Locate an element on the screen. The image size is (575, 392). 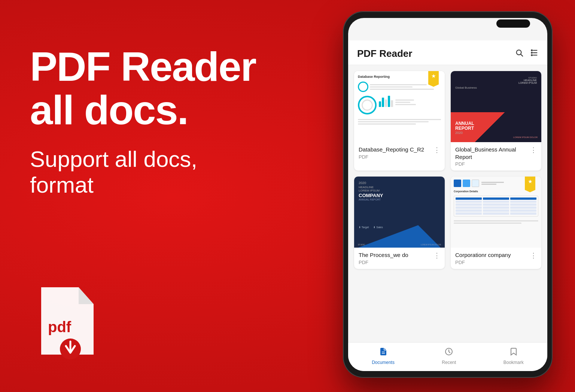
doc-card-2: STUDIO HEADLINELOREM IPSUM Global Busine… is located at coordinates (496, 121).